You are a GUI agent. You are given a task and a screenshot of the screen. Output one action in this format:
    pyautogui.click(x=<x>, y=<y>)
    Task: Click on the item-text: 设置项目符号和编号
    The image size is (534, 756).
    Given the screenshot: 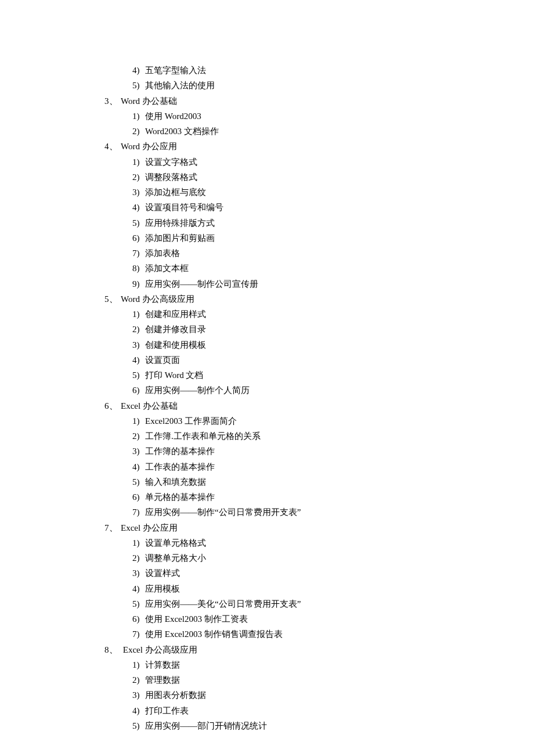 What is the action you would take?
    pyautogui.click(x=185, y=207)
    